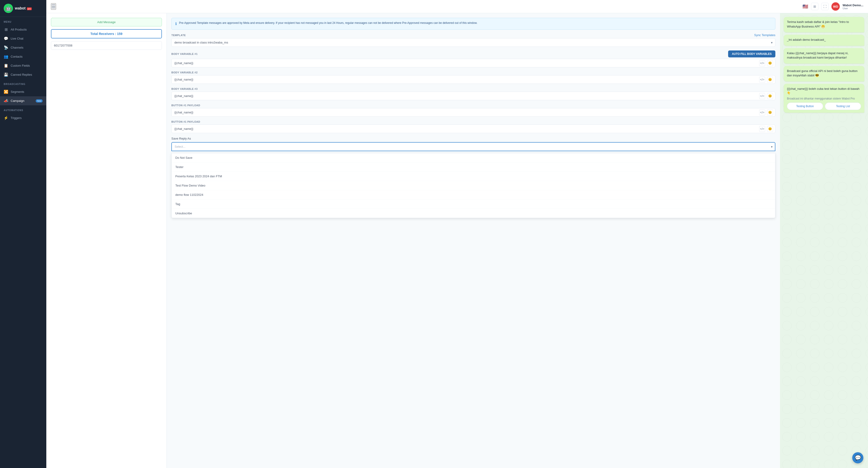 This screenshot has width=868, height=468. Describe the element at coordinates (853, 8) in the screenshot. I see `user-role: User` at that location.